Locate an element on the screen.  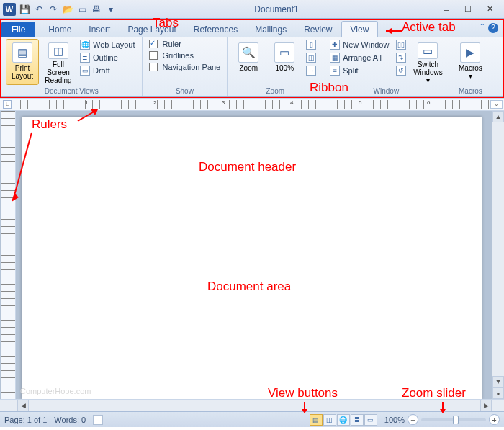
scrollbar-vertical: ▲ ▼ ● is located at coordinates (498, 255).